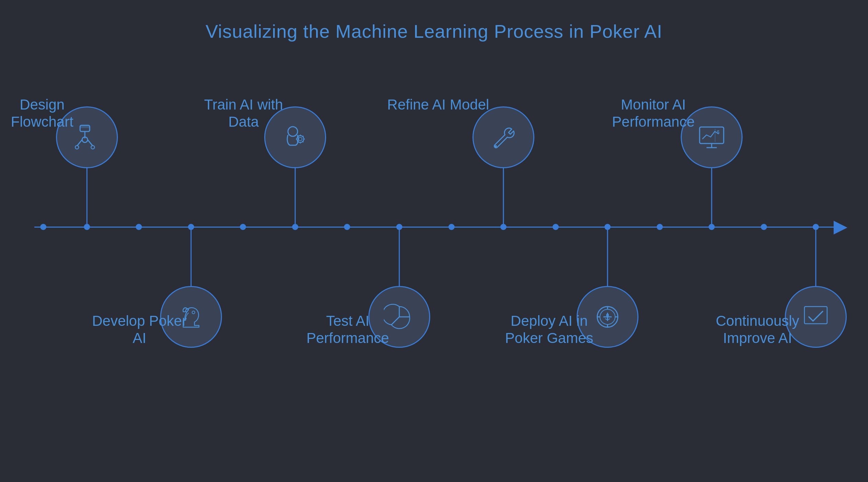  I want to click on dot-develop-poker-ai, so click(191, 227).